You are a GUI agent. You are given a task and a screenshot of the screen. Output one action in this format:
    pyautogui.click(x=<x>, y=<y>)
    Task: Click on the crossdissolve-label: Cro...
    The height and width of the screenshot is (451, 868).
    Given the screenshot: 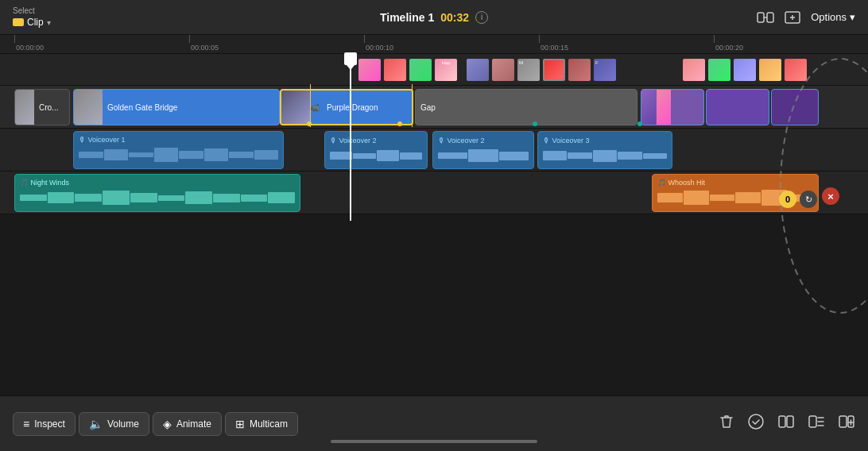 What is the action you would take?
    pyautogui.click(x=48, y=108)
    